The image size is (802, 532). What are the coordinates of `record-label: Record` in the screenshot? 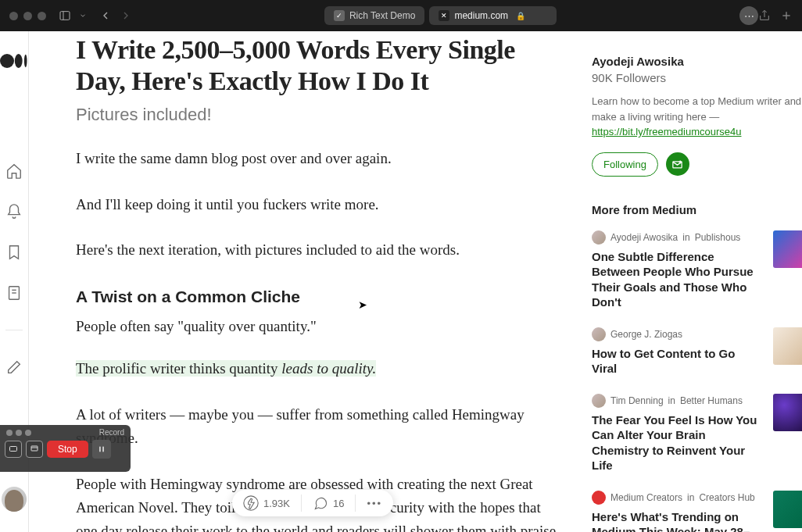 It's located at (112, 433).